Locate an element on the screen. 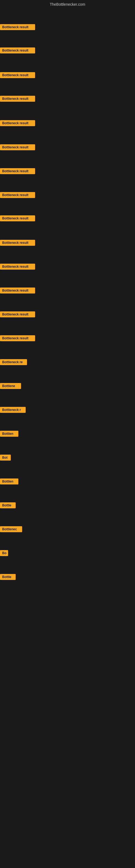 The width and height of the screenshot is (135, 868). bottleneck-badge-22: Bottlenec is located at coordinates (11, 530).